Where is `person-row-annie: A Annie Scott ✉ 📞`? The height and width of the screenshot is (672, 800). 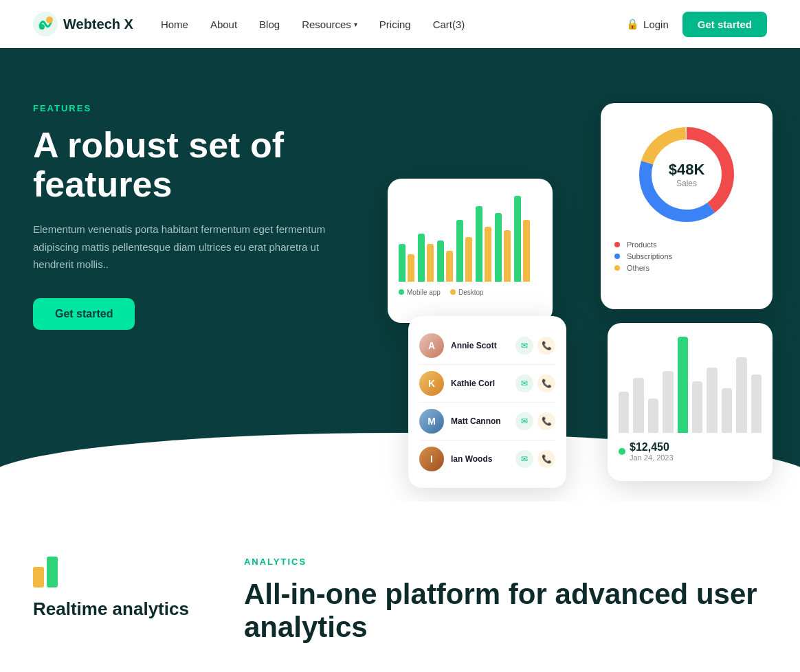
person-row-annie: A Annie Scott ✉ 📞 is located at coordinates (487, 346).